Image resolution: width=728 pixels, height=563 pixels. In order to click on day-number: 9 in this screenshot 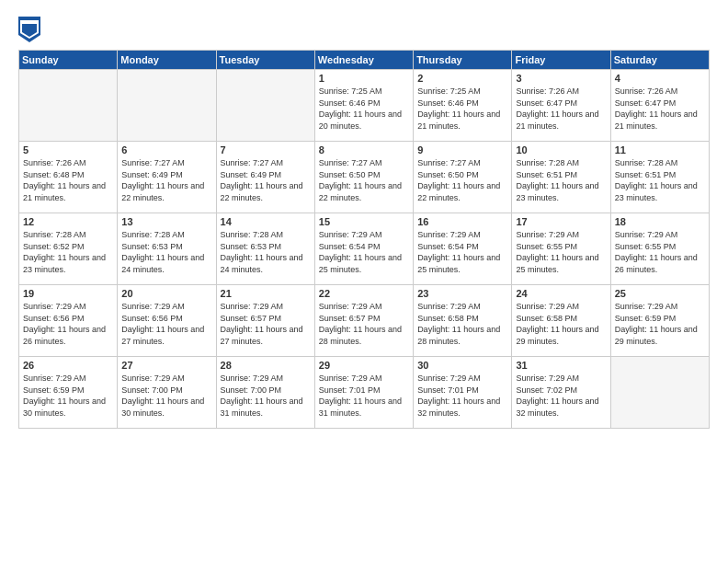, I will do `click(462, 150)`.